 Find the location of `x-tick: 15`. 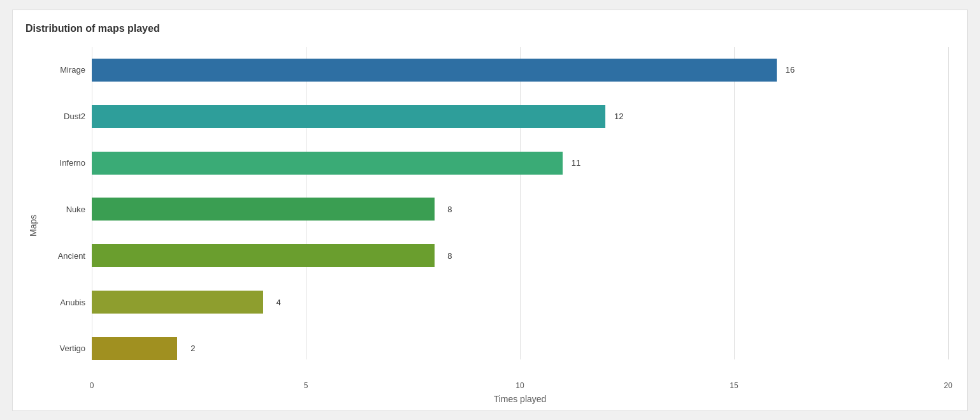

x-tick: 15 is located at coordinates (734, 386).